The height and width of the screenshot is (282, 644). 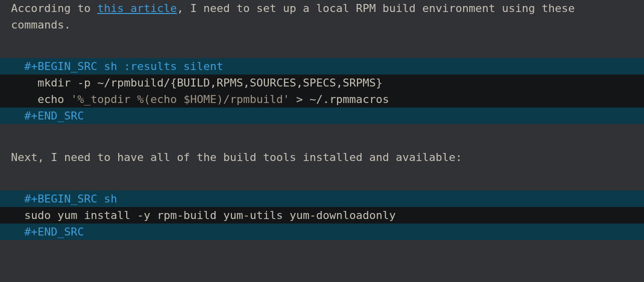 What do you see at coordinates (137, 8) in the screenshot?
I see `article-link: this article` at bounding box center [137, 8].